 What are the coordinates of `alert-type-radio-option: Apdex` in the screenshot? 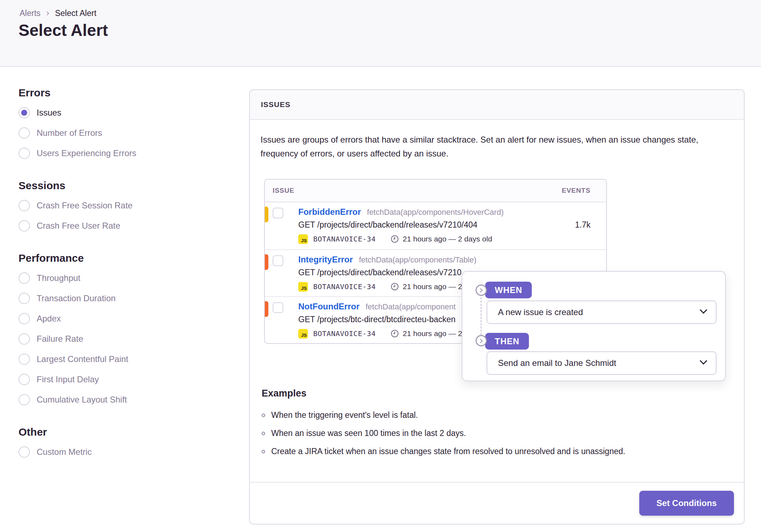 It's located at (125, 319).